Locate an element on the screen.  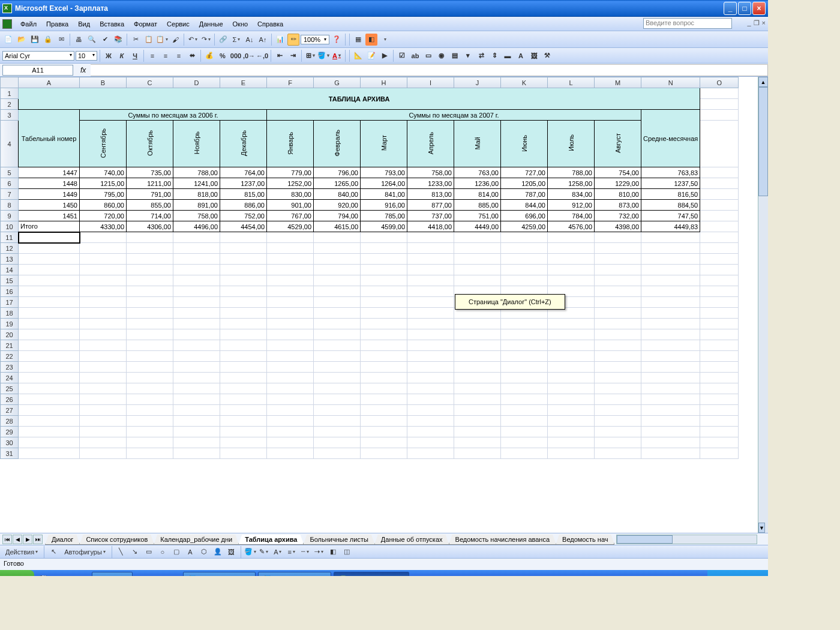
ctl-list-icon: ▤ is located at coordinates (455, 56).